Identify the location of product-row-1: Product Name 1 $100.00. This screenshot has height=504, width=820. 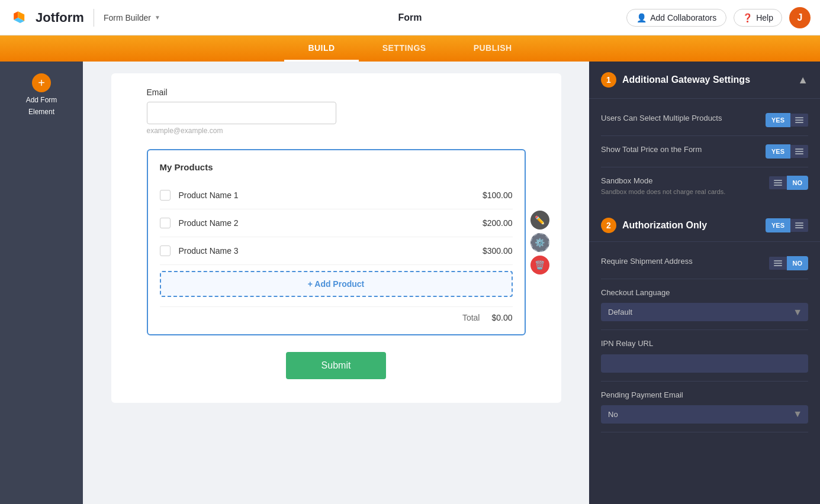
(336, 195).